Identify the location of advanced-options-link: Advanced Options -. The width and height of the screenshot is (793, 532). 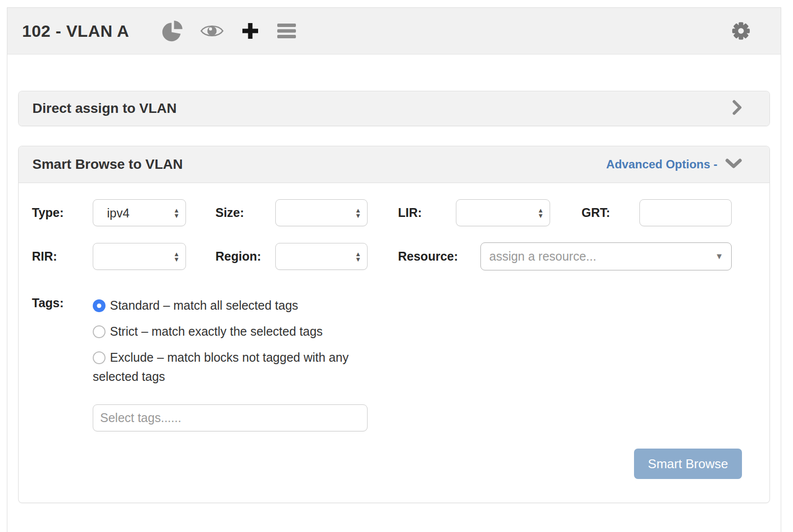
(661, 164).